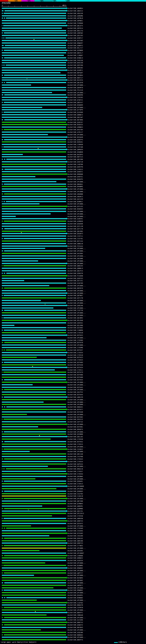 Image resolution: width=146 pixels, height=644 pixels. What do you see at coordinates (75, 174) in the screenshot?
I see `hit-label: UniRef100_B9DDQ6` at bounding box center [75, 174].